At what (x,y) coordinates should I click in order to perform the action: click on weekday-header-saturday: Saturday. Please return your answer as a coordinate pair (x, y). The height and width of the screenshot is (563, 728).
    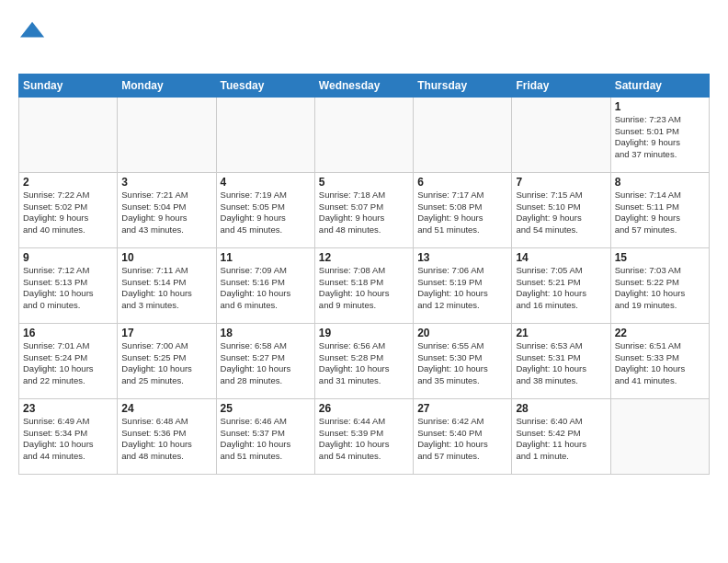
    Looking at the image, I should click on (660, 85).